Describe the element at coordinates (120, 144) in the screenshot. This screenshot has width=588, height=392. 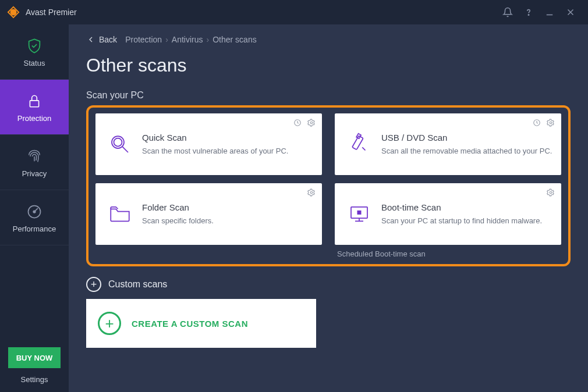
I see `magnifier-icon` at that location.